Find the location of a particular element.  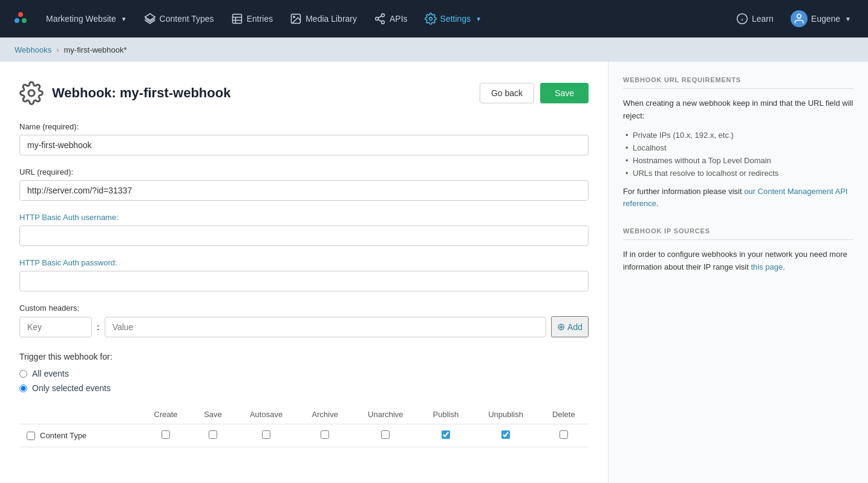

top-navigation: Marketing Website ▼ Content Types Entrie… is located at coordinates (434, 19).